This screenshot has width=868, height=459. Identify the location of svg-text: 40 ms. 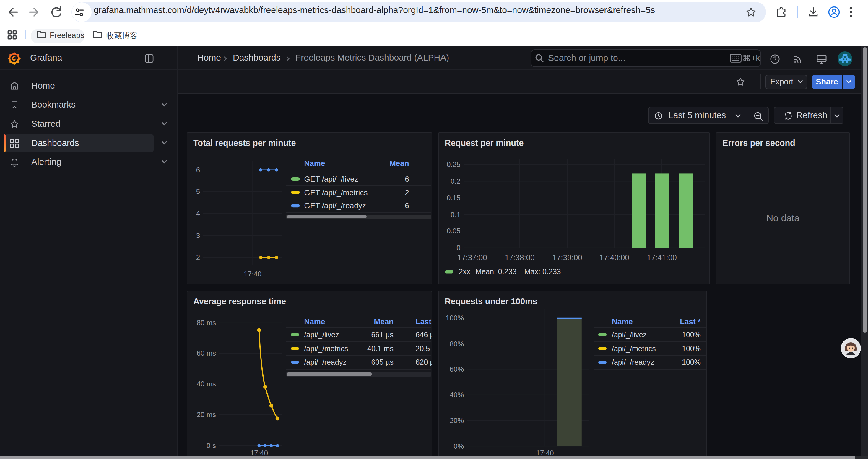
(206, 384).